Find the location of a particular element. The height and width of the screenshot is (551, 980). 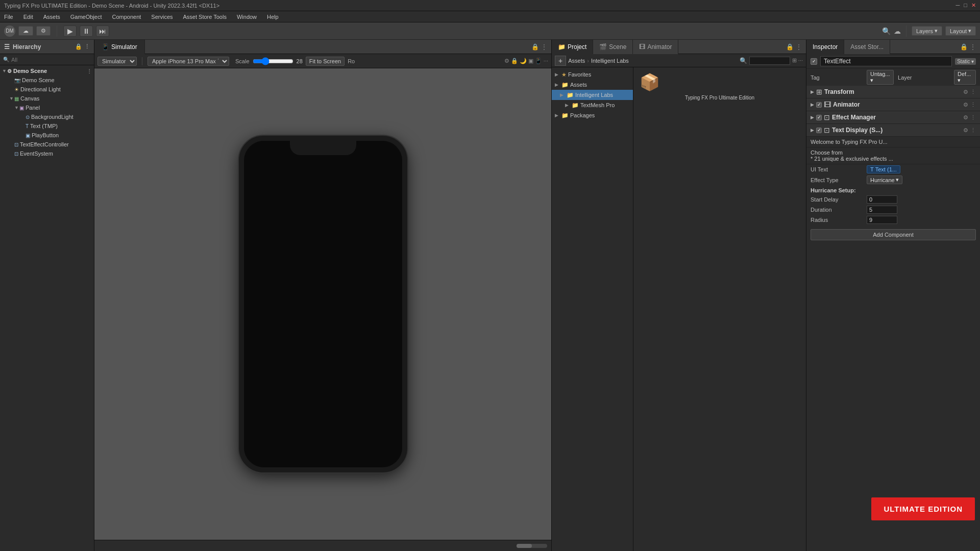

menu-bar: File Edit Assets GameObject Component Se… is located at coordinates (490, 17).